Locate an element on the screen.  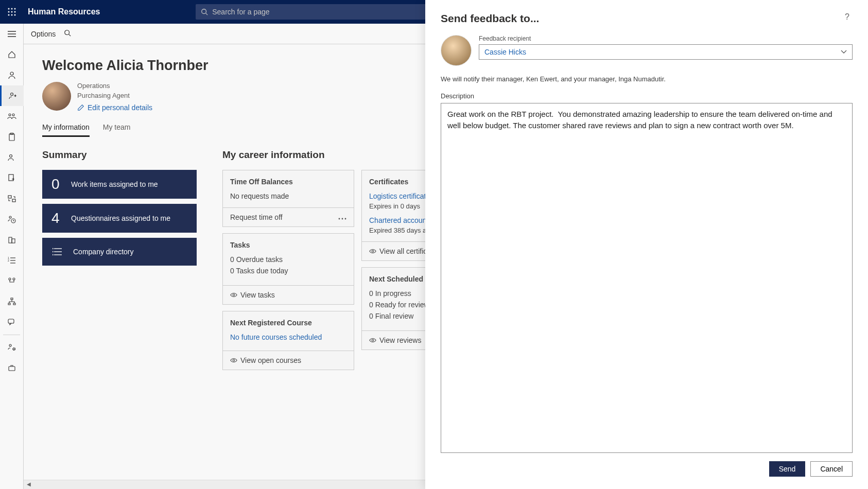
course-link: No future courses scheduled is located at coordinates (288, 337).